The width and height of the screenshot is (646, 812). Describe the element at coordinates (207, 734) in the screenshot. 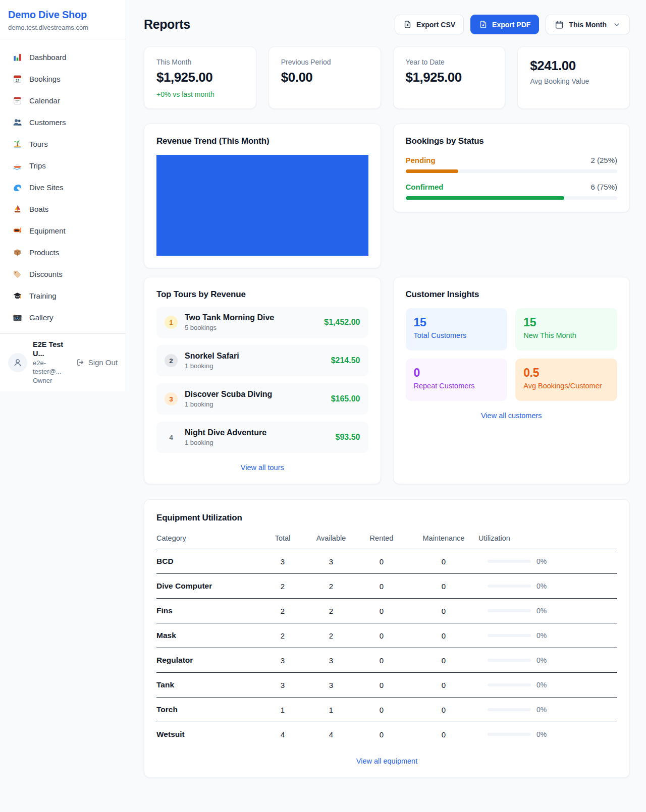

I see `equipment-category: Wetsuit` at that location.